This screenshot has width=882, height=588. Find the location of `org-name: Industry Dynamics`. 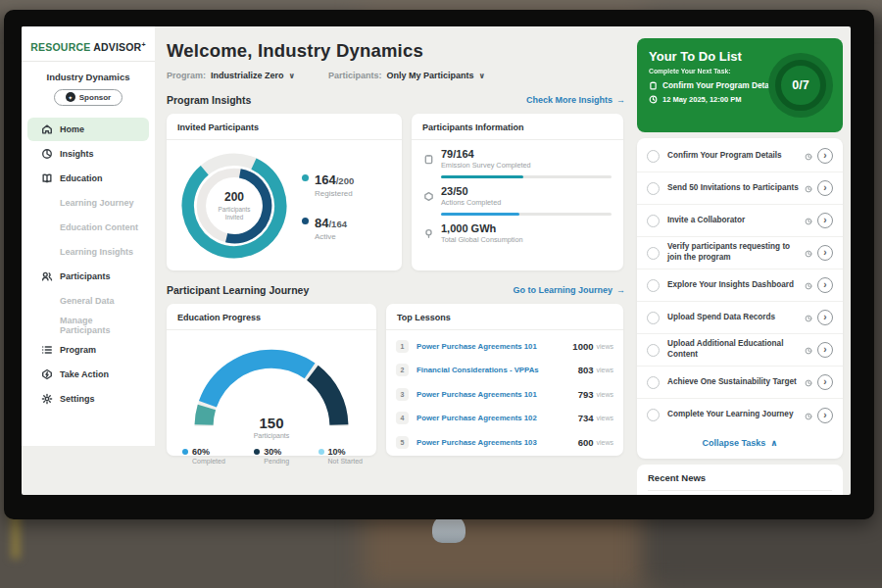

org-name: Industry Dynamics is located at coordinates (88, 76).